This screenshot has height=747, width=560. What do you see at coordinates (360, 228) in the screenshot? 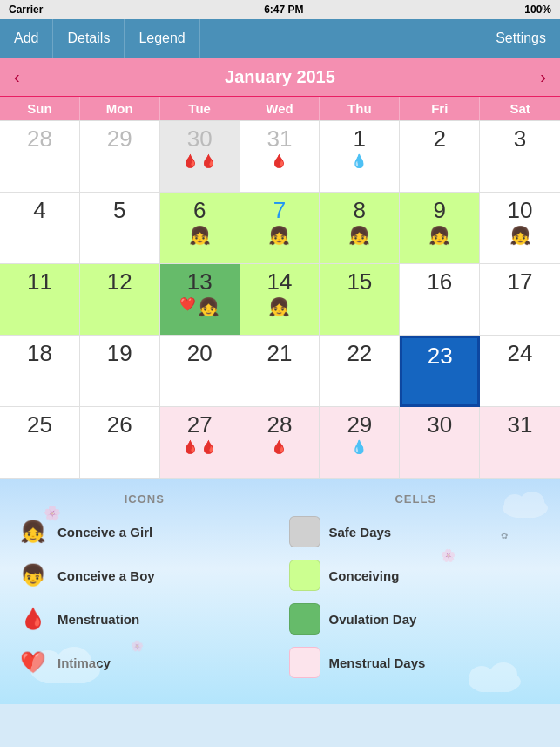
I see `day-cell-8: 8👧` at bounding box center [360, 228].